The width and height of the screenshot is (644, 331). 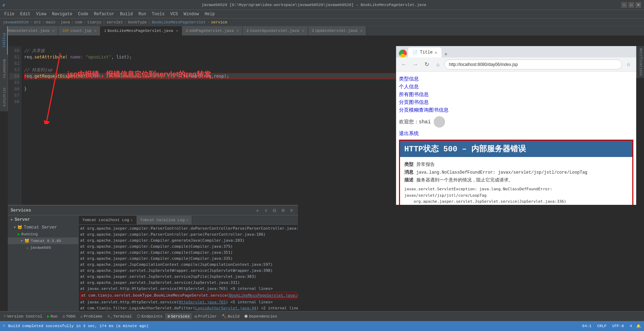 I want to click on breadcrumb-booktype: bookType, so click(x=138, y=22).